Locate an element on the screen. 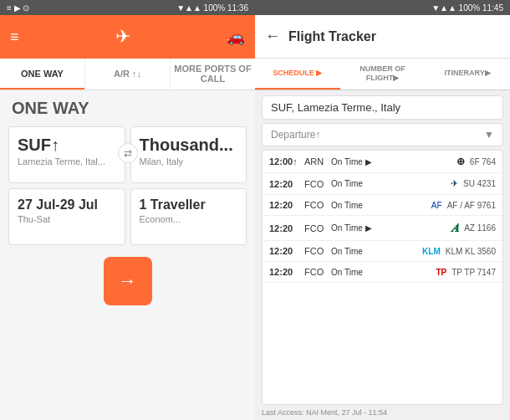 The image size is (510, 420). traveller-class: Econom... is located at coordinates (189, 219).